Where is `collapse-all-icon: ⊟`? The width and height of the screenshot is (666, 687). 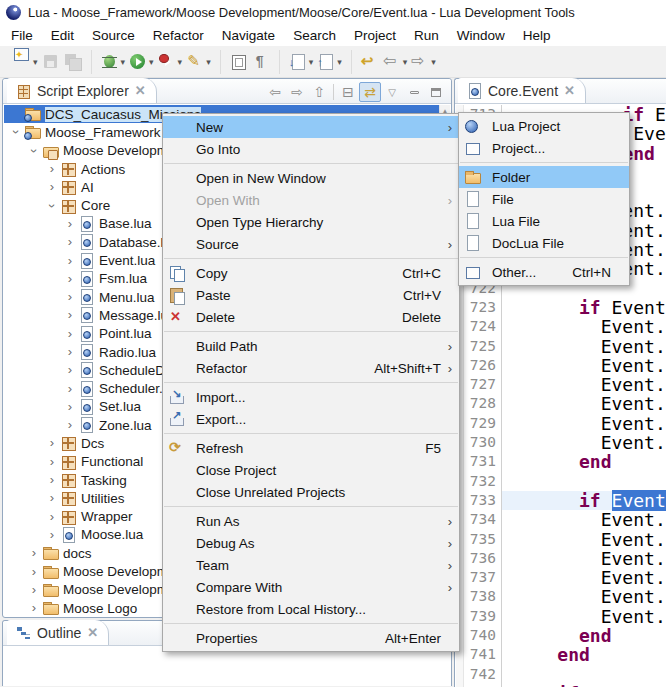 collapse-all-icon: ⊟ is located at coordinates (348, 92).